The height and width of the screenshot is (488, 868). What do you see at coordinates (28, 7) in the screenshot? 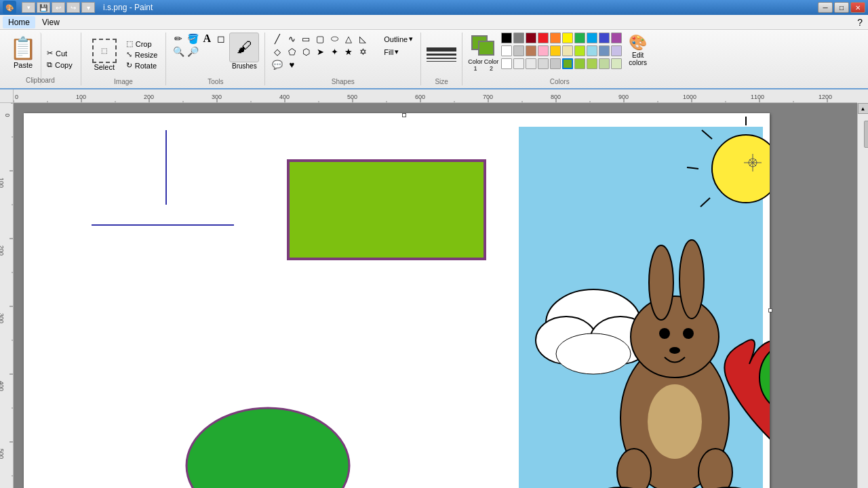
I see `titlebar-menu-btn: ▾` at bounding box center [28, 7].